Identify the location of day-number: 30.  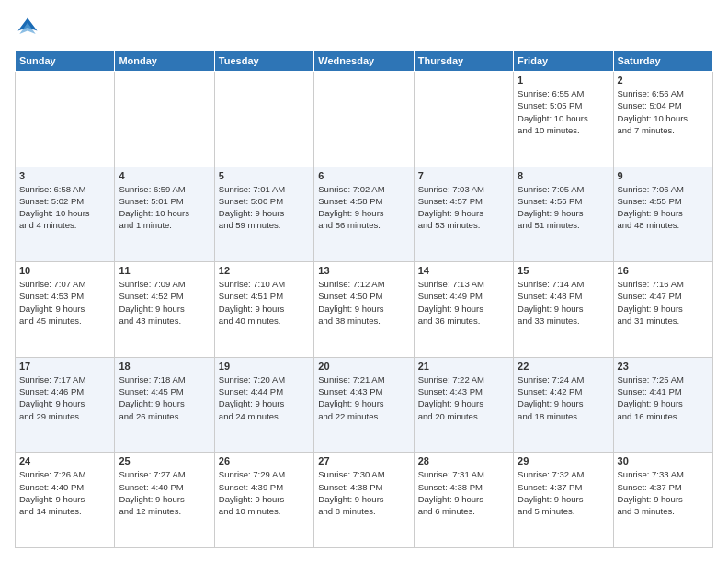
(664, 461).